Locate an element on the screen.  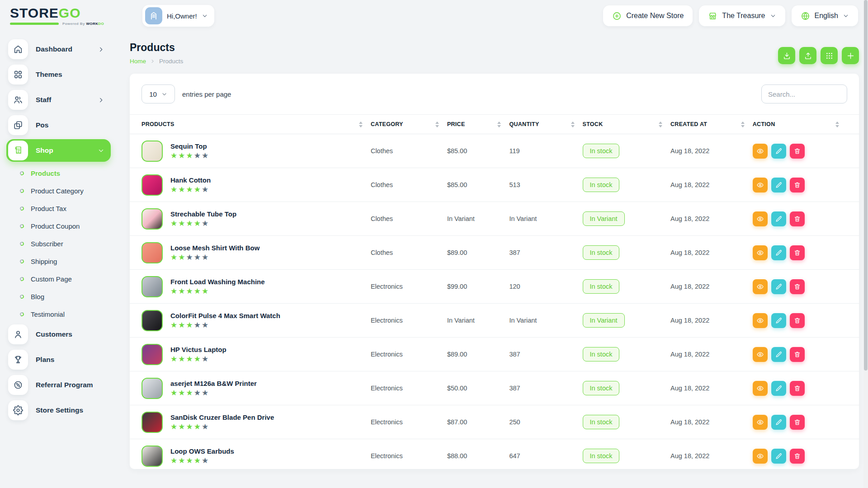
plans-icon is located at coordinates (18, 360).